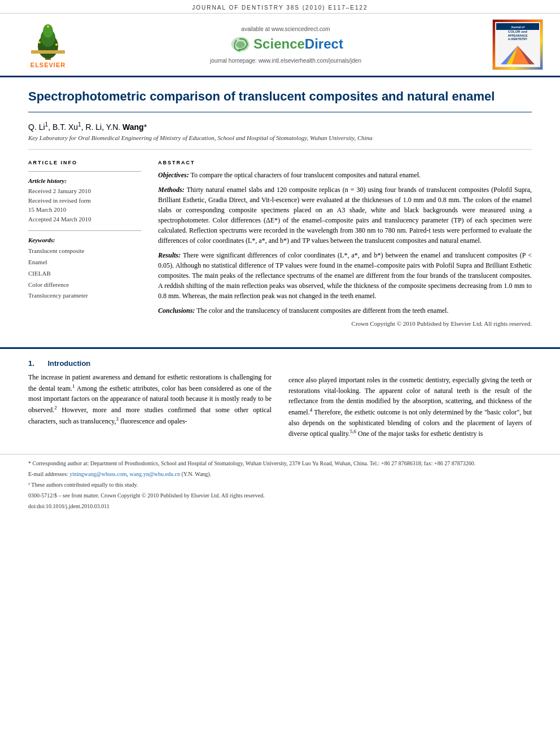  I want to click on intro-left-para: The increase in patient awareness and de…, so click(150, 399).